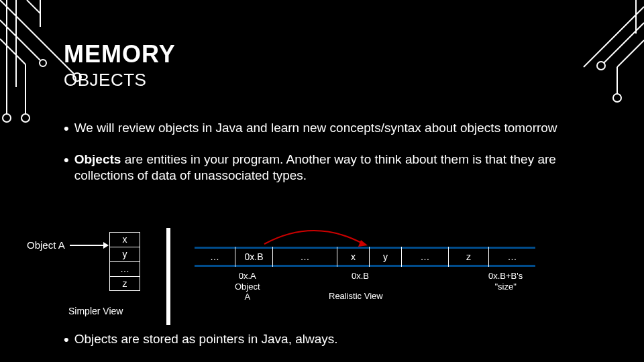  Describe the element at coordinates (353, 257) in the screenshot. I see `mem-cell: x` at that location.